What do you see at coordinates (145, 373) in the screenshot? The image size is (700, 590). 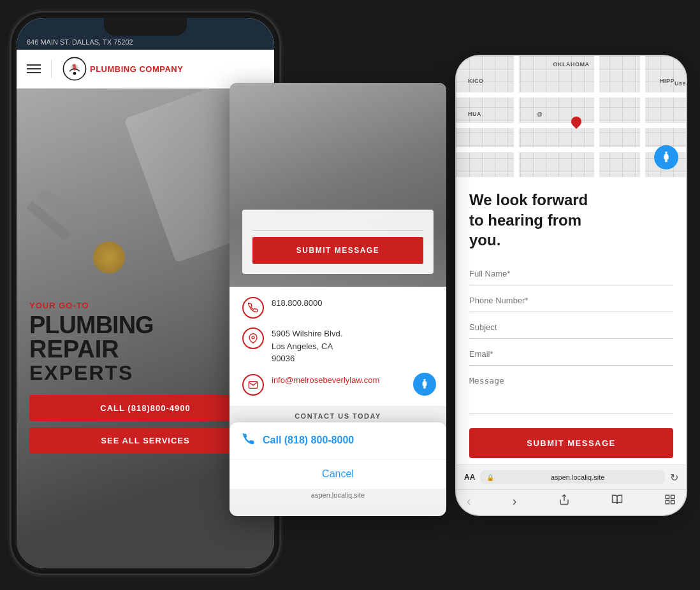 I see `hero-title-line3: EXPERTS` at bounding box center [145, 373].